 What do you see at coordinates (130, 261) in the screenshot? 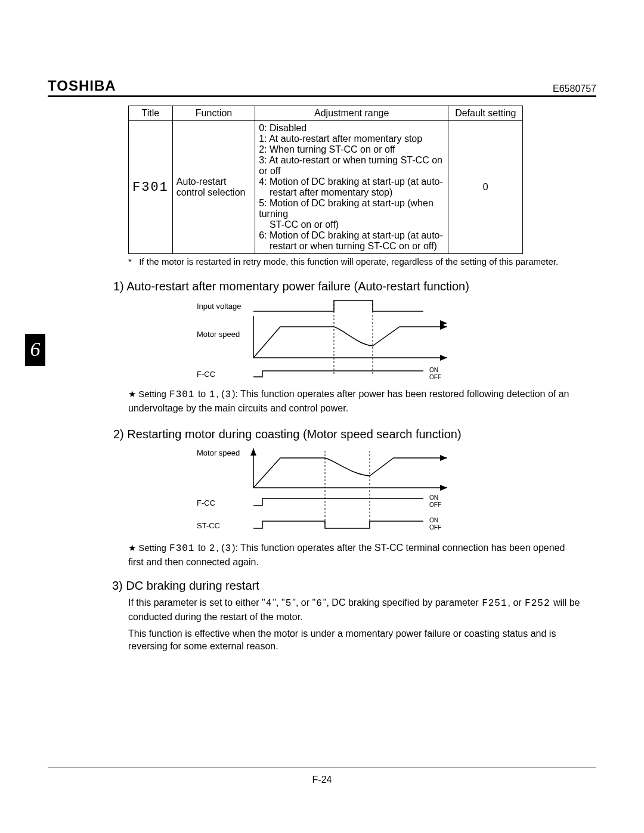
I see `footnote-mark: *` at bounding box center [130, 261].